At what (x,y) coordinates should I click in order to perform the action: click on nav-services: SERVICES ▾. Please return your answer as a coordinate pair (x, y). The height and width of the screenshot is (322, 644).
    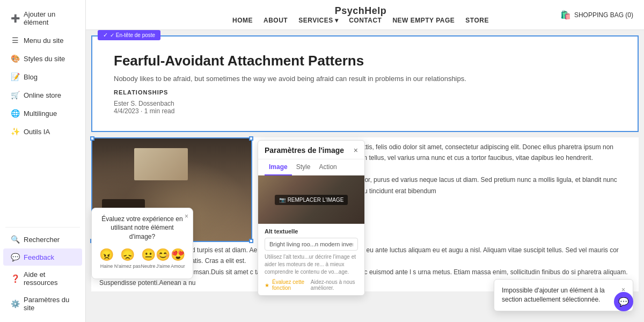
    Looking at the image, I should click on (318, 20).